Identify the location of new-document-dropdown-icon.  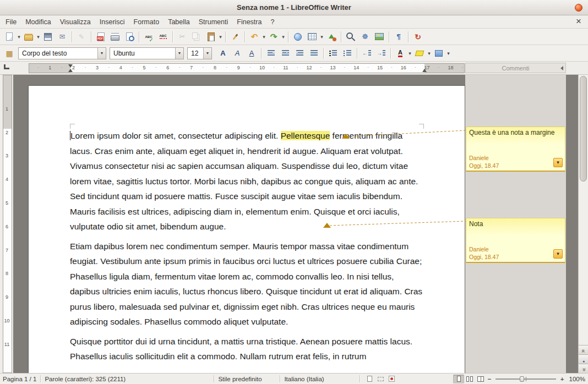
(19, 37).